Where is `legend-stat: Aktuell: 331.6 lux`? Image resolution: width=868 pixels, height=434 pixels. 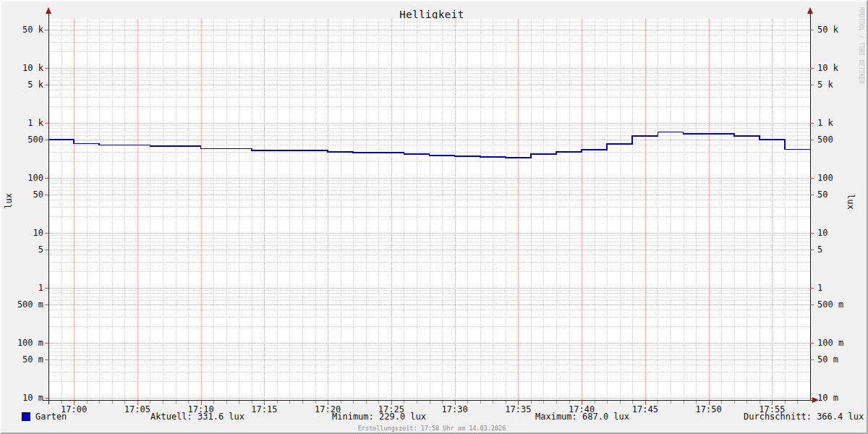
legend-stat: Aktuell: 331.6 lux is located at coordinates (197, 417).